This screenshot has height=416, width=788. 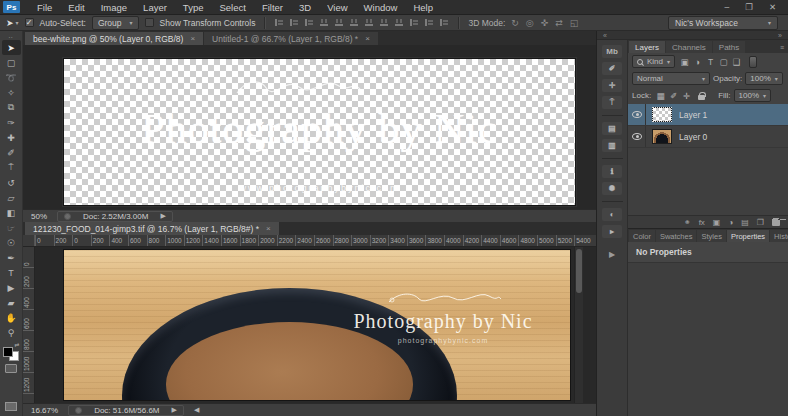 What do you see at coordinates (12, 122) in the screenshot?
I see `eyedropper-tool: ✑` at bounding box center [12, 122].